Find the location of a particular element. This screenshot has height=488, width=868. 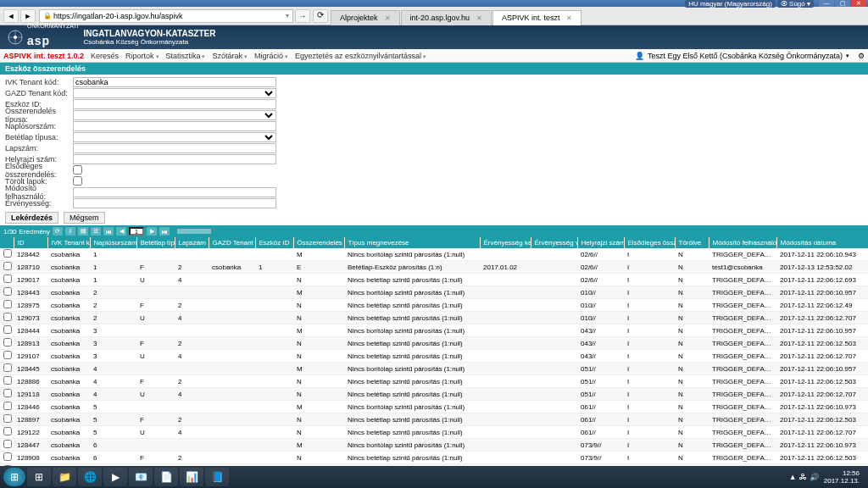

taskbar-app-icon: ⊞ is located at coordinates (39, 477).